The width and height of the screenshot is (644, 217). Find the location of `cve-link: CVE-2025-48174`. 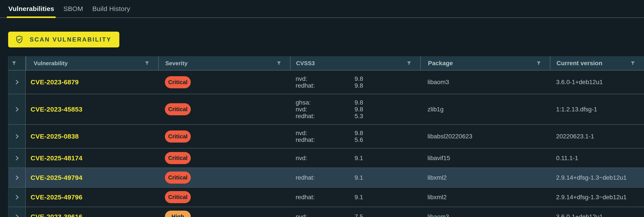

cve-link: CVE-2025-48174 is located at coordinates (56, 158).